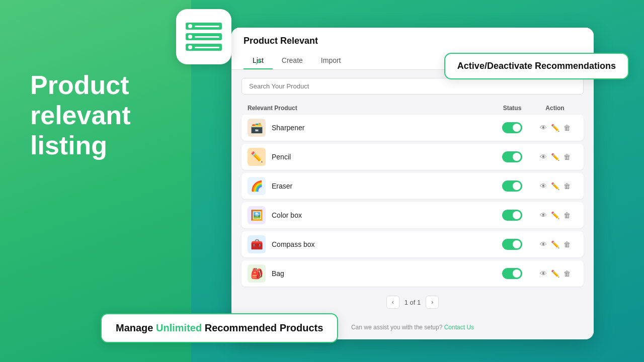 The width and height of the screenshot is (644, 362). What do you see at coordinates (257, 186) in the screenshot?
I see `product-thumb: 🌈` at bounding box center [257, 186].